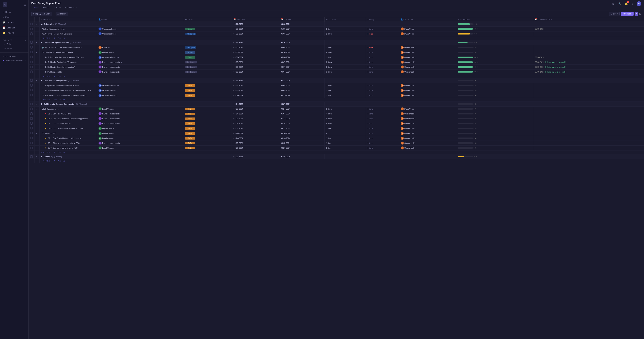 This screenshot has height=339, width=644. What do you see at coordinates (64, 95) in the screenshot?
I see `task-name-text: C3. File incorporation of fund vehicle w…` at bounding box center [64, 95].